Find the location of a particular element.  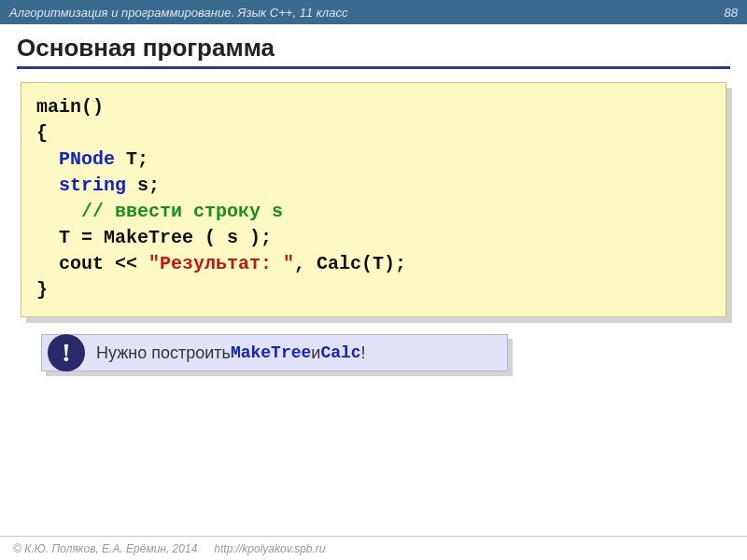

code-line-3-indent is located at coordinates (48, 159).